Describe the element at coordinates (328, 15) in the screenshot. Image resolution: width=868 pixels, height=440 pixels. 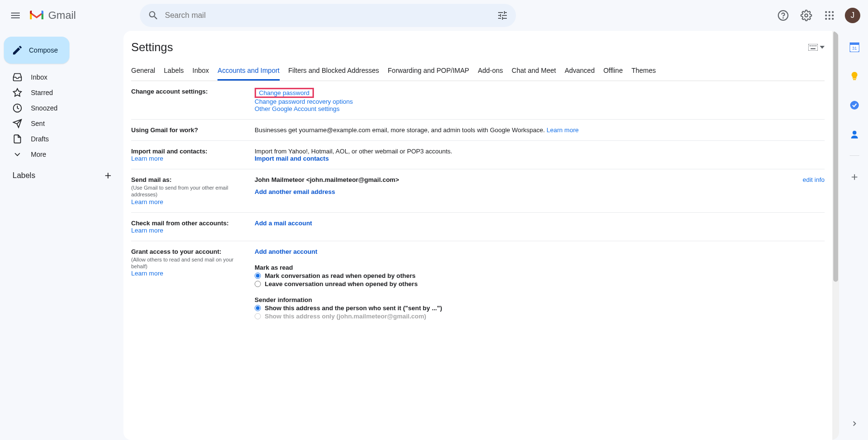
I see `search-input` at that location.